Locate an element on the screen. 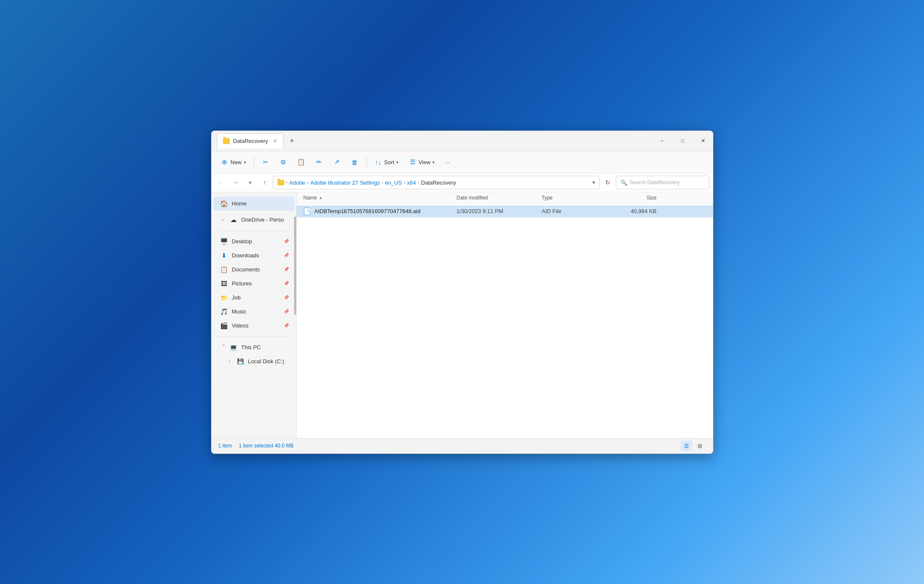 This screenshot has height=584, width=924. job-pin-icon: 📌 is located at coordinates (286, 298).